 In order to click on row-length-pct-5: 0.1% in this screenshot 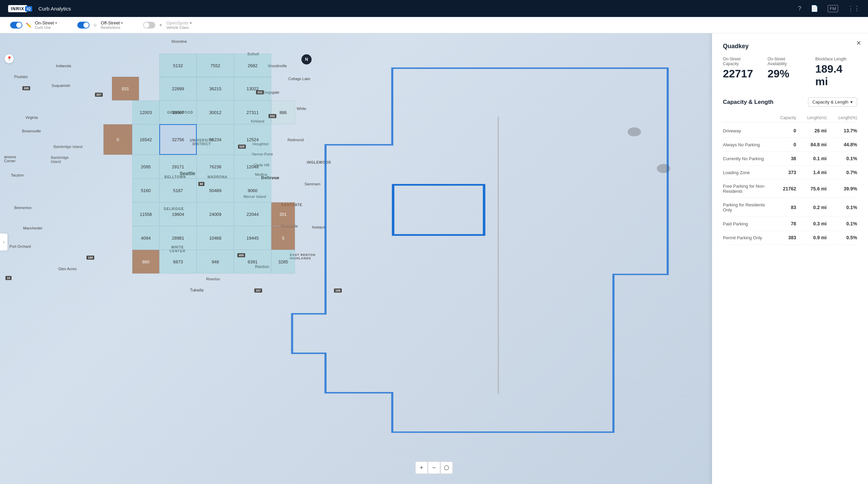, I will do `click(842, 207)`.